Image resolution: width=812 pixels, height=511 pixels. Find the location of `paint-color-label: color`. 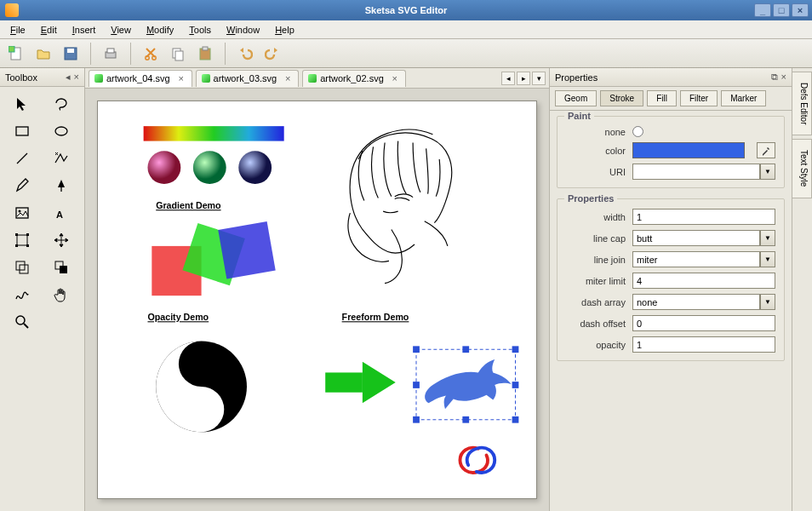

paint-color-label: color is located at coordinates (596, 151).